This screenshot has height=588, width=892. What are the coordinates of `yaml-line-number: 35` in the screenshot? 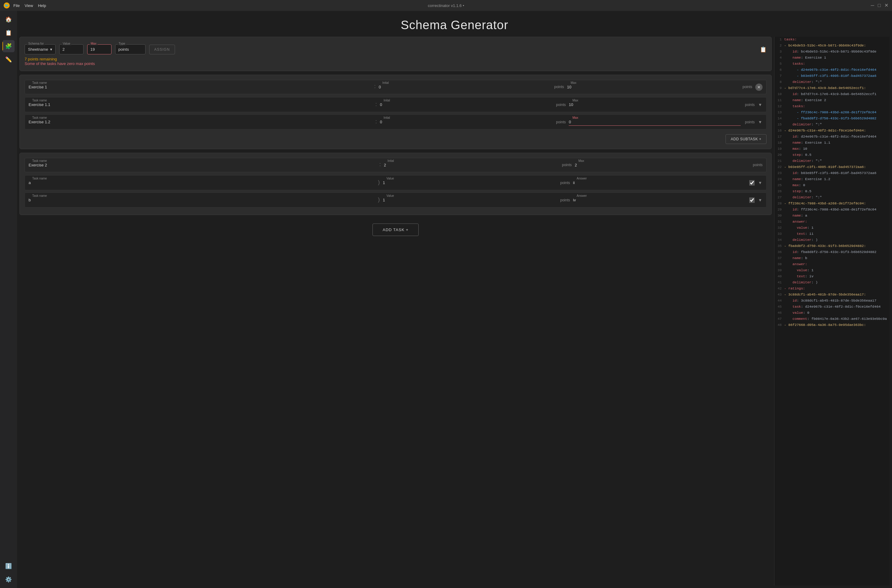 It's located at (779, 246).